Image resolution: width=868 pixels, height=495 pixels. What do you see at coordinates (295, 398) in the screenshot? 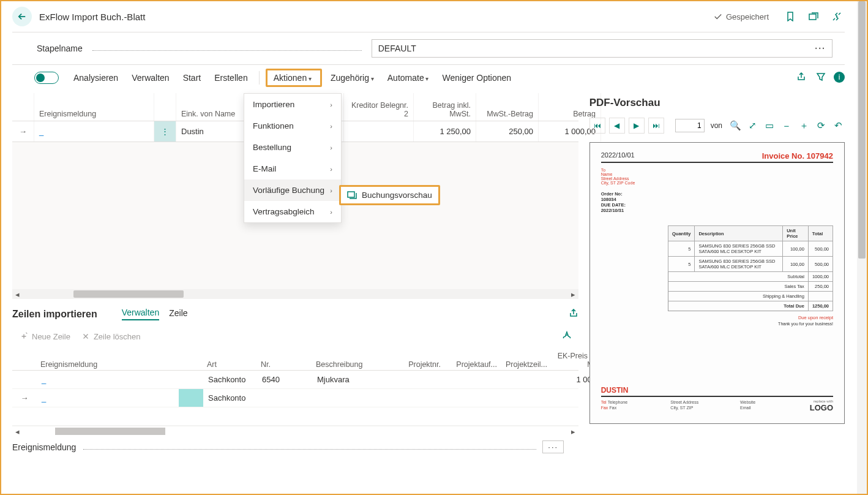
I see `table-row: → _ Sachkonto 0,00` at bounding box center [295, 398].